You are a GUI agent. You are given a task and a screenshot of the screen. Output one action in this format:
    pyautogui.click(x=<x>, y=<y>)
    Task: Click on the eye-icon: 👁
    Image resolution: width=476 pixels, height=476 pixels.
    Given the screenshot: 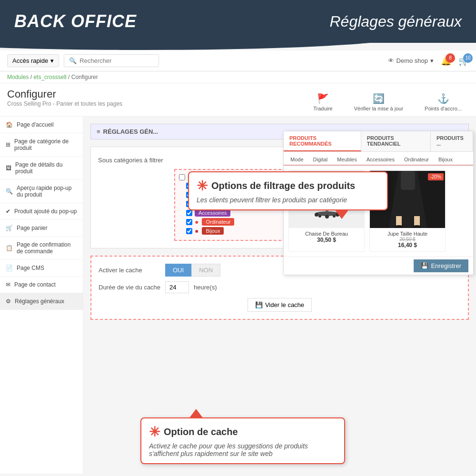 What is the action you would take?
    pyautogui.click(x=391, y=61)
    